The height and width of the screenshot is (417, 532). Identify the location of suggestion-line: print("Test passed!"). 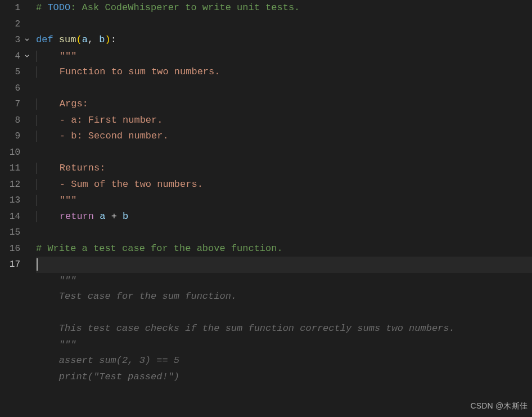
(284, 377).